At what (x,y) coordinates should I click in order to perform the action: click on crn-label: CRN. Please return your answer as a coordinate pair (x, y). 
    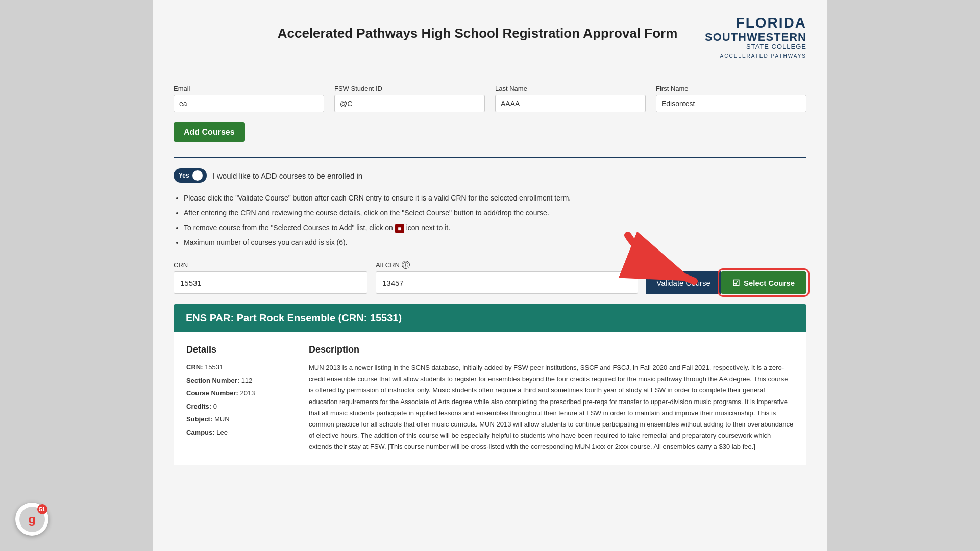
    Looking at the image, I should click on (271, 265).